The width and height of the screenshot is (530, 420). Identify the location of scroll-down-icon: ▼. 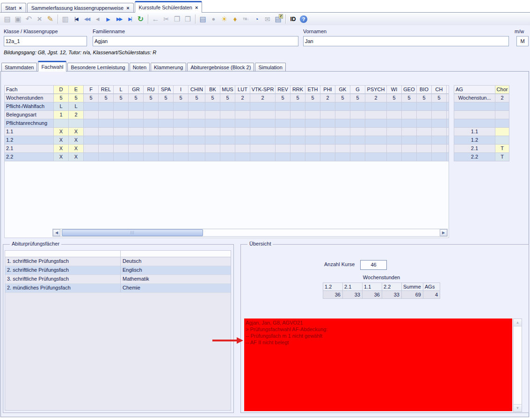
(517, 408).